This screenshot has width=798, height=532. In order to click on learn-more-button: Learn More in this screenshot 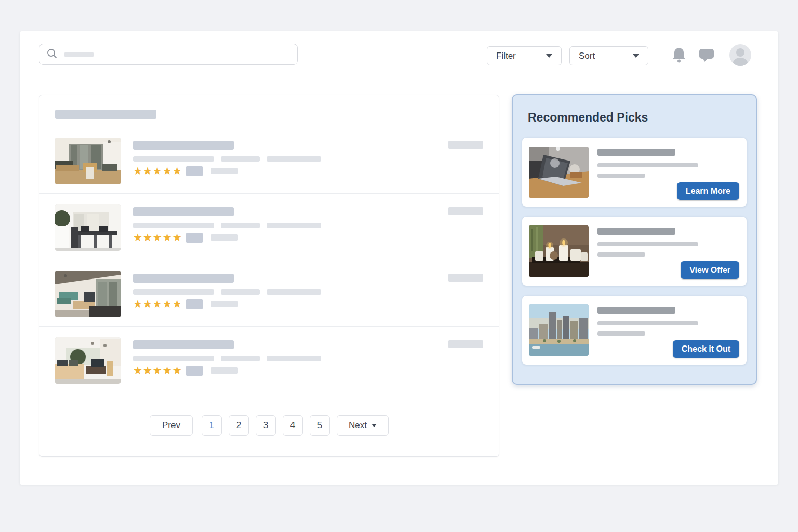, I will do `click(708, 191)`.